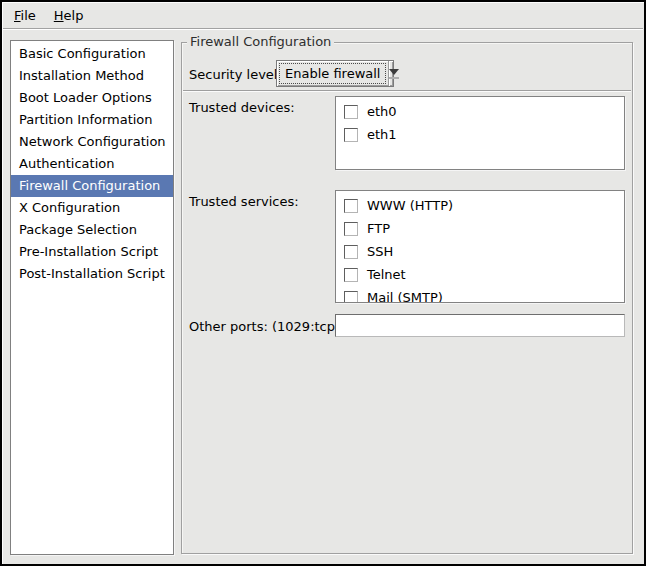 This screenshot has height=566, width=646. I want to click on trusted-devices-list: eth0 eth1, so click(480, 133).